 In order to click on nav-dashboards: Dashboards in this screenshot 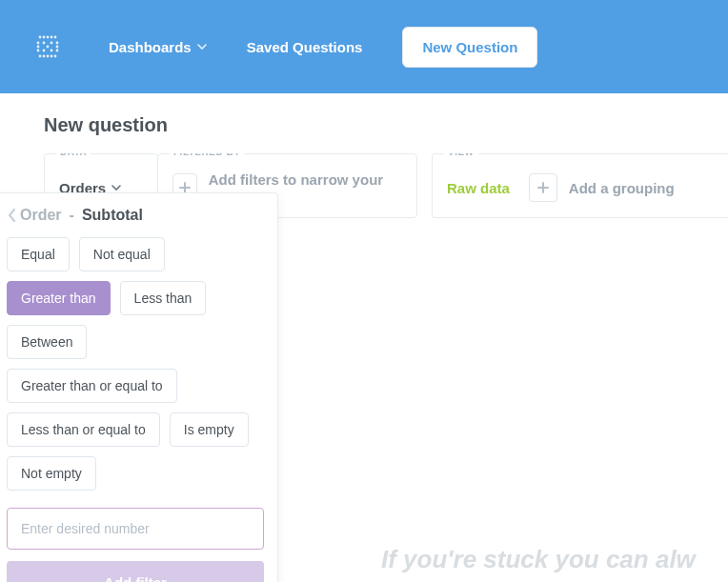, I will do `click(158, 48)`.